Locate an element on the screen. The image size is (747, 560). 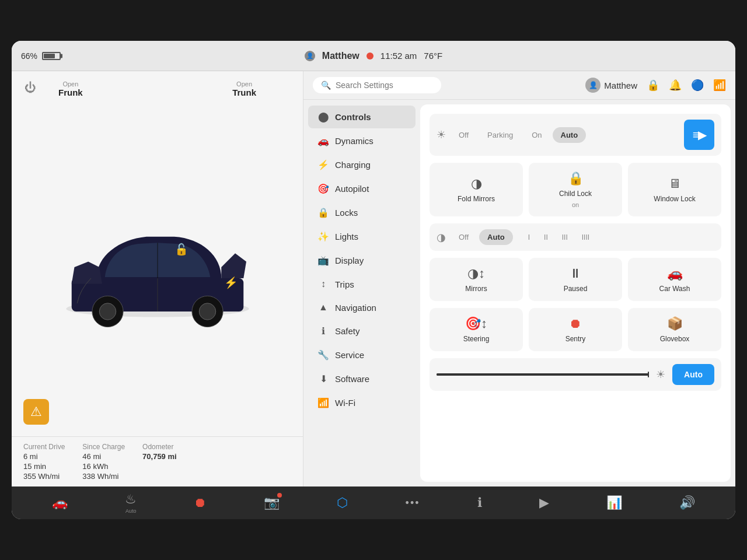
wiper-options: Off Auto is located at coordinates (482, 237).